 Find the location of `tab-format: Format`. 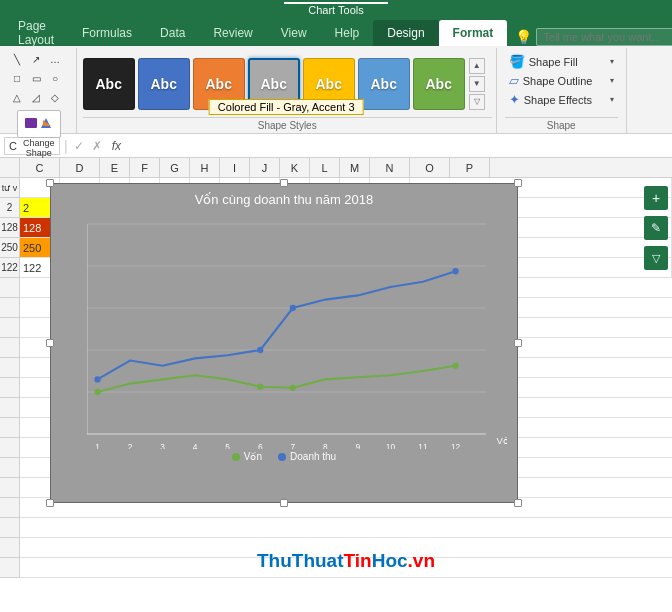

tab-format: Format is located at coordinates (474, 33).